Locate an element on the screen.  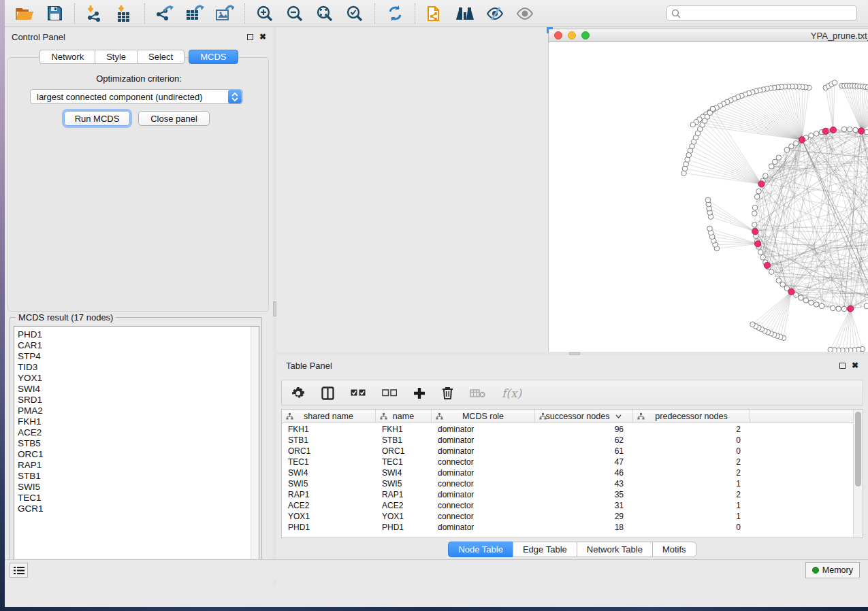
mcds-result-item: STP4 is located at coordinates (134, 357).